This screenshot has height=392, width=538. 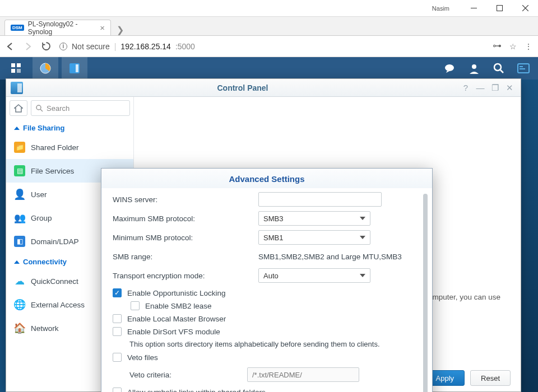 What do you see at coordinates (146, 46) in the screenshot?
I see `url-host: 192.168.25.14` at bounding box center [146, 46].